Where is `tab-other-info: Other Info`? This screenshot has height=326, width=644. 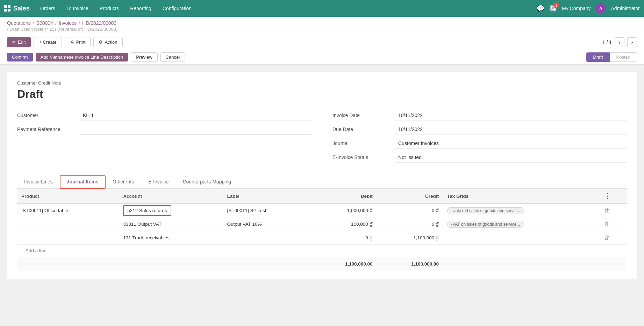 tab-other-info: Other Info is located at coordinates (123, 182).